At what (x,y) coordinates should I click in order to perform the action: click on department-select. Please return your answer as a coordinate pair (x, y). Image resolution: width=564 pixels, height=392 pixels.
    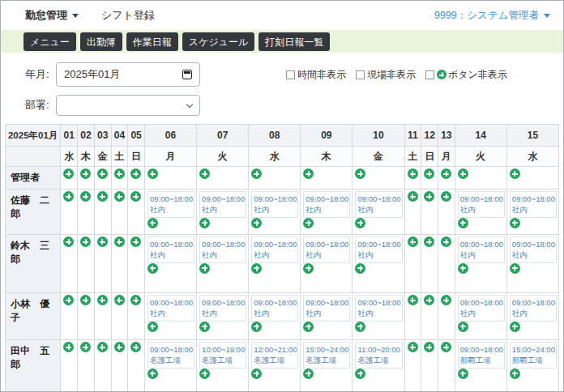
    Looking at the image, I should click on (128, 105).